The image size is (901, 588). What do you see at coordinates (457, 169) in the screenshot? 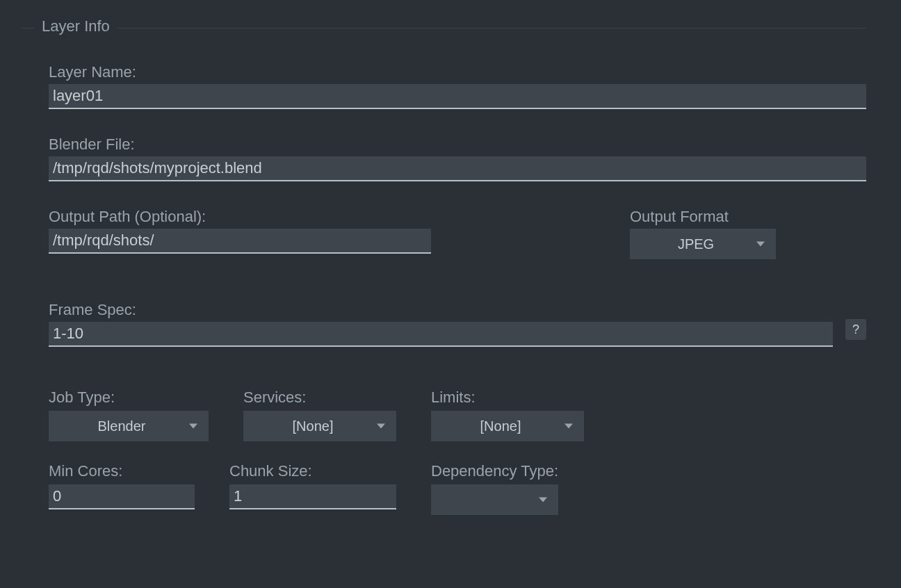
I see `blender-file-input` at bounding box center [457, 169].